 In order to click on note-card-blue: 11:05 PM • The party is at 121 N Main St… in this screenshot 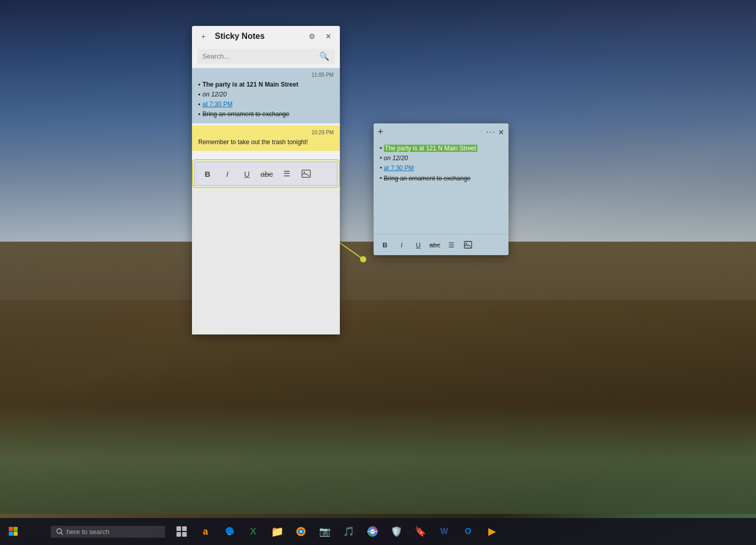, I will do `click(266, 95)`.